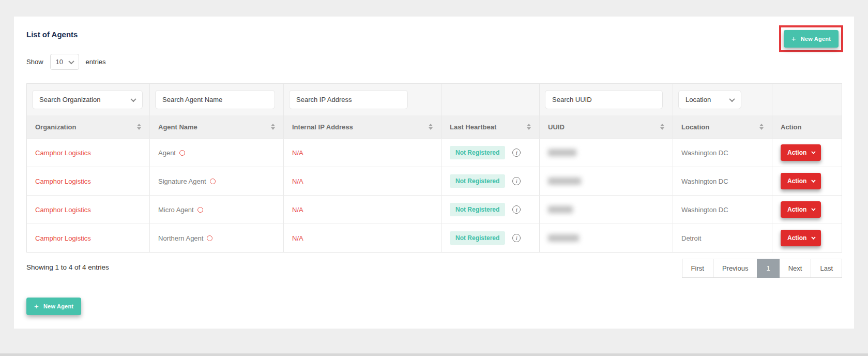 This screenshot has width=868, height=356. Describe the element at coordinates (66, 62) in the screenshot. I see `entries-control: Show 10 entries` at that location.